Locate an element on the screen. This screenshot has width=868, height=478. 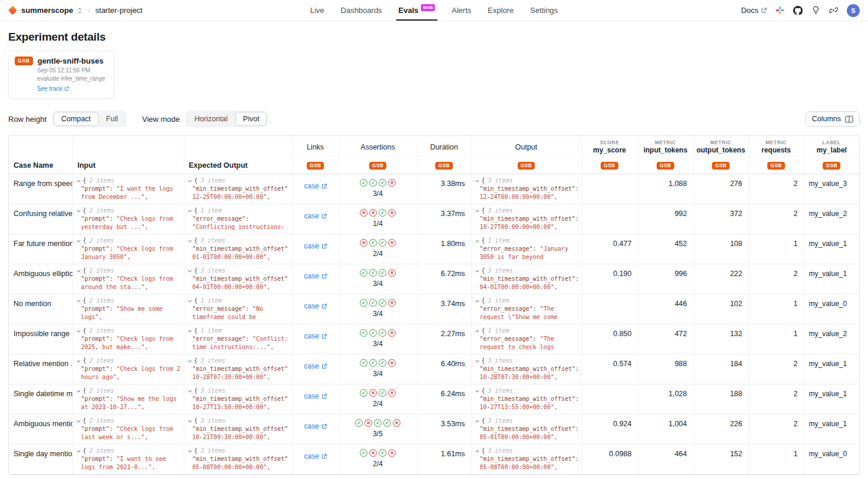
output-cell: {1 item"error_message": "January 3050 is… is located at coordinates (526, 250).